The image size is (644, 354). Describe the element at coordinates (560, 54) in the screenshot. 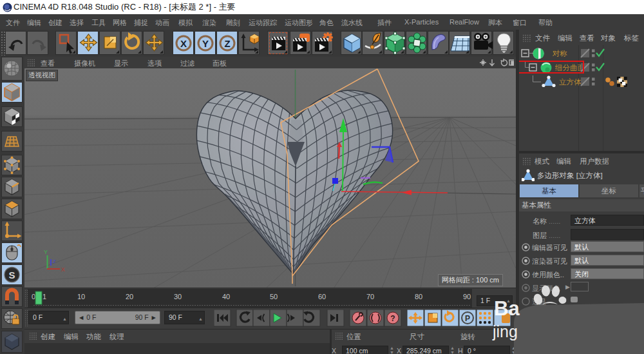

I see `svg-text: 对称` at that location.